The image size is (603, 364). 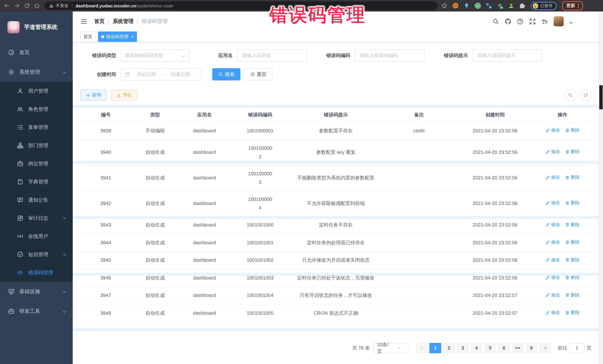 I want to click on goto-page-input, so click(x=577, y=348).